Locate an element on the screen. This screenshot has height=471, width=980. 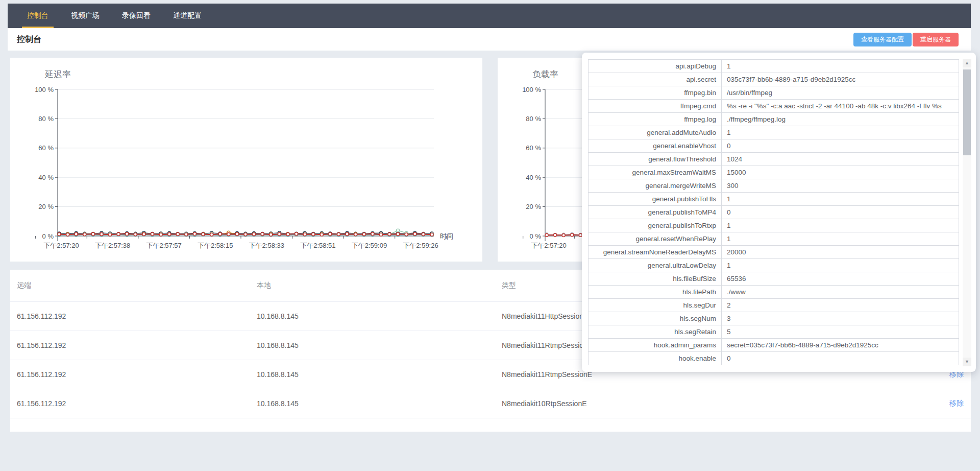
config-row: ffmpeg.bin/usr/bin/ffmpeg is located at coordinates (774, 93).